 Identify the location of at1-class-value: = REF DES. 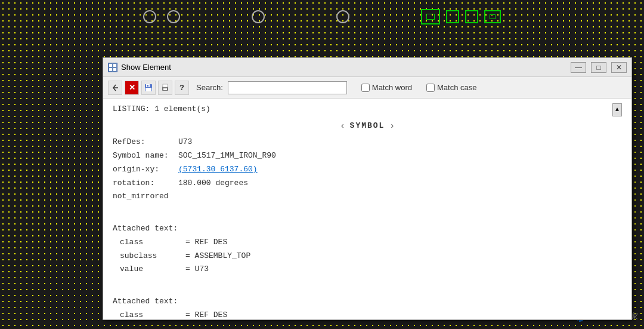
(206, 242).